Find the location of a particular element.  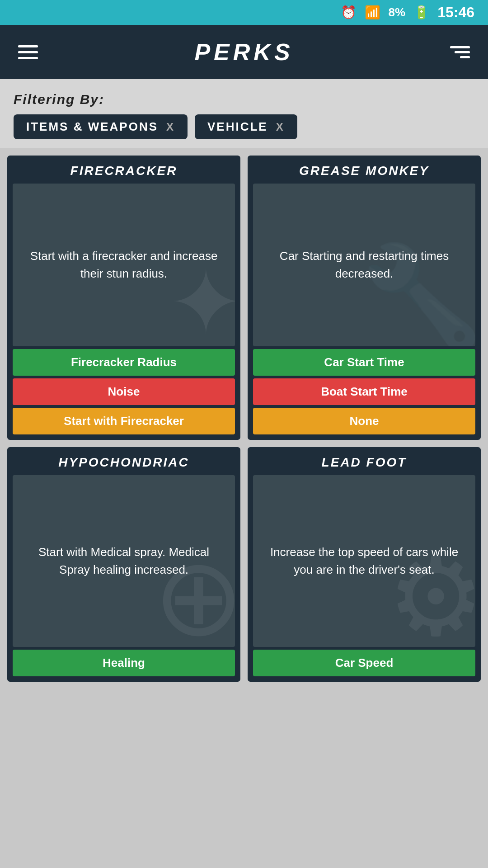

battery-icon: 🔋 is located at coordinates (421, 13).